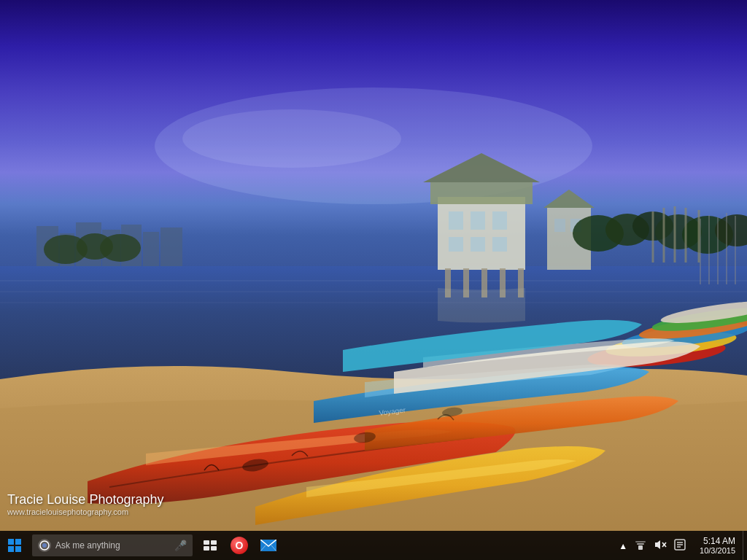 This screenshot has width=747, height=560. What do you see at coordinates (239, 545) in the screenshot?
I see `opera-taskbar-icon: O` at bounding box center [239, 545].